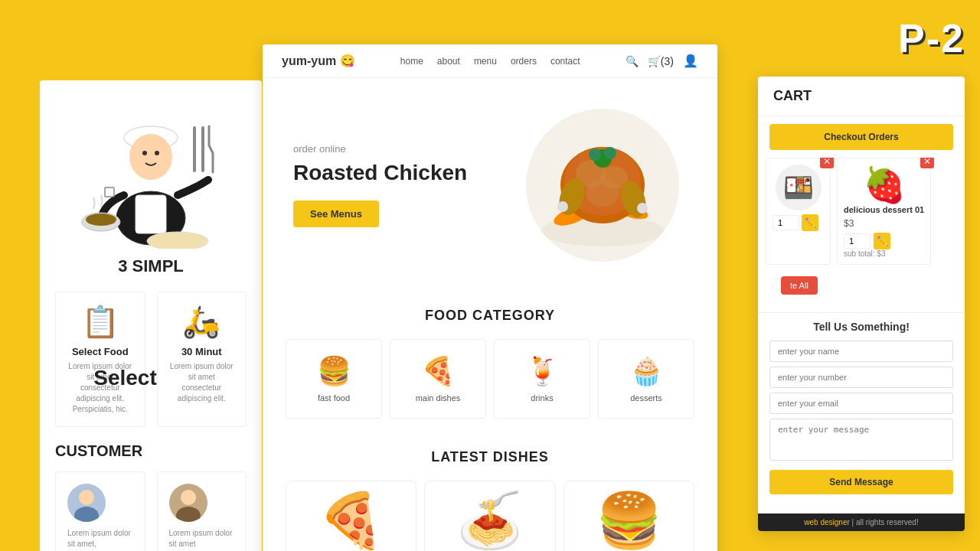  What do you see at coordinates (884, 211) in the screenshot?
I see `cart-item-dessert: ✕ 🍓 delicious dessert 01 $3 ✏️ sub total…` at bounding box center [884, 211].